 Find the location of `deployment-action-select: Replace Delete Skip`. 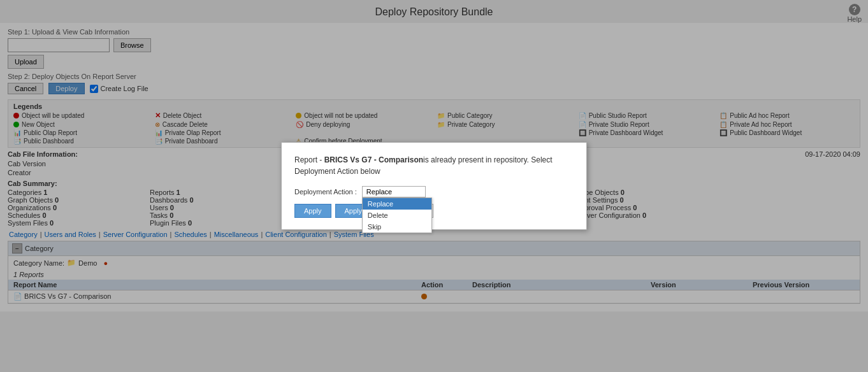

deployment-action-select: Replace Delete Skip is located at coordinates (394, 192).